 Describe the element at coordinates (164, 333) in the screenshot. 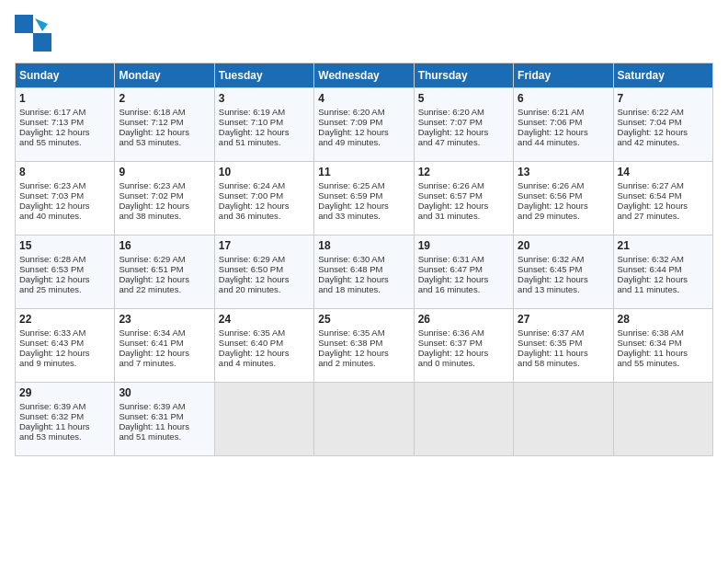

I see `day-info-line: Sunrise: 6:34 AM` at that location.